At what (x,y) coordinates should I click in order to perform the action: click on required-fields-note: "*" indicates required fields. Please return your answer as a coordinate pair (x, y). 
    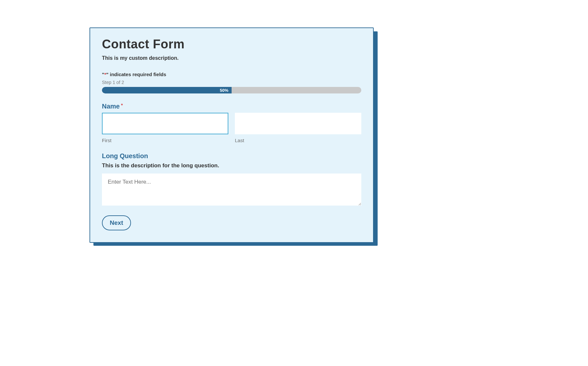
    Looking at the image, I should click on (232, 75).